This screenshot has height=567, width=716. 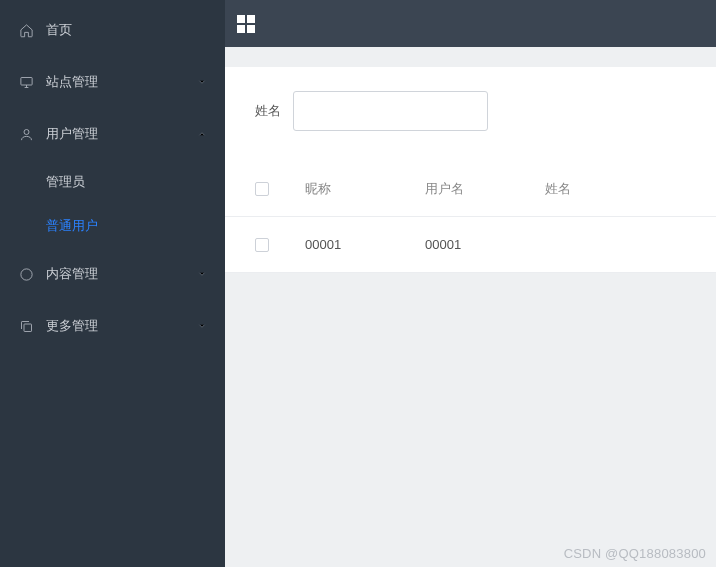 I want to click on sidebar-item-site: 站点管理, so click(x=112, y=82).